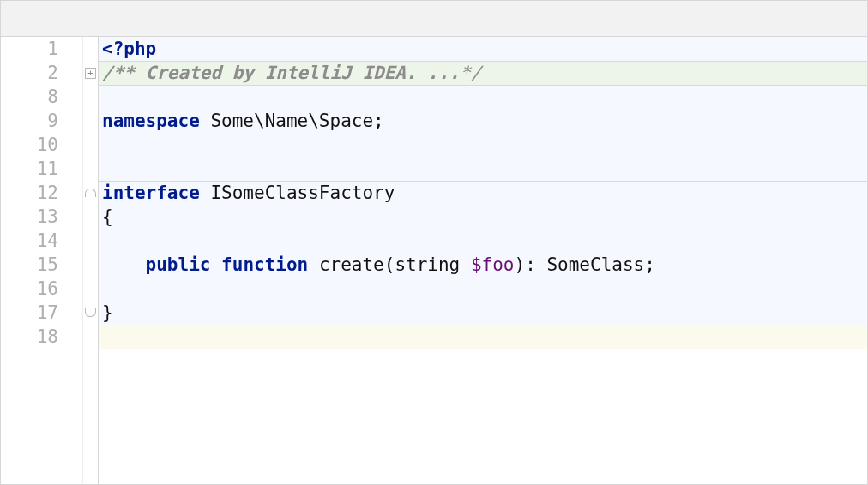 Image resolution: width=868 pixels, height=485 pixels. Describe the element at coordinates (41, 241) in the screenshot. I see `line-number: 14` at that location.